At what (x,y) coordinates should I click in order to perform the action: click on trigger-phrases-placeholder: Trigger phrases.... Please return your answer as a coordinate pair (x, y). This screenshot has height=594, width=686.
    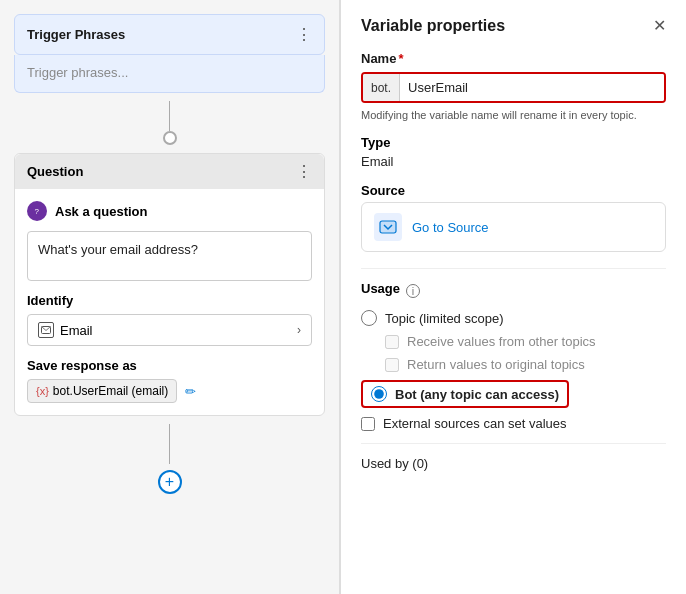
    Looking at the image, I should click on (78, 72).